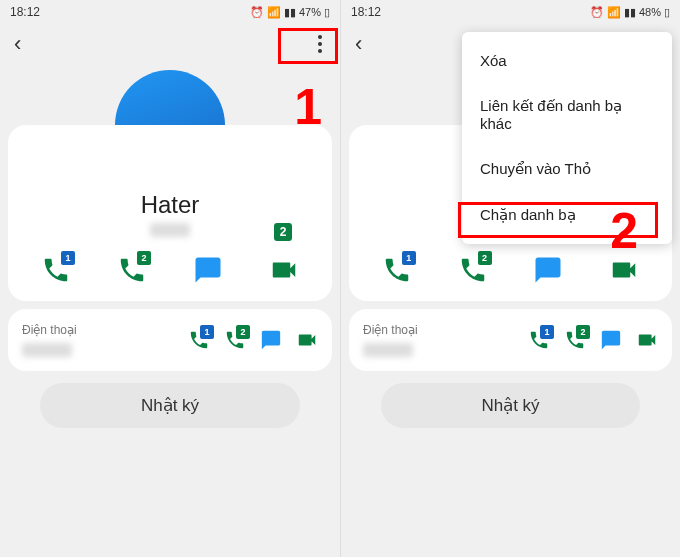  Describe the element at coordinates (567, 215) in the screenshot. I see `menu-block-contact: Chặn danh bạ` at that location.